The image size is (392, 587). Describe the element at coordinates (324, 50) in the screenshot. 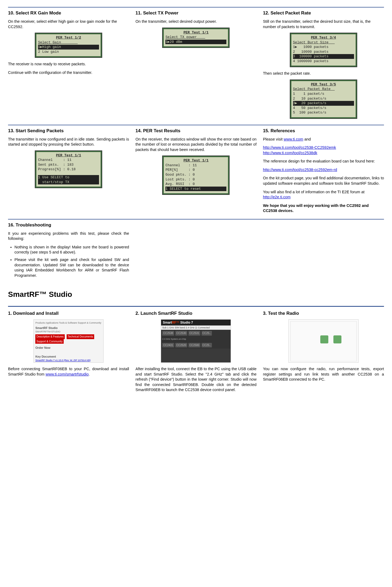

I see `lcd-screenshot: PER Test 3/4 Select Burst Size 1▶ 1000 p…` at that location.